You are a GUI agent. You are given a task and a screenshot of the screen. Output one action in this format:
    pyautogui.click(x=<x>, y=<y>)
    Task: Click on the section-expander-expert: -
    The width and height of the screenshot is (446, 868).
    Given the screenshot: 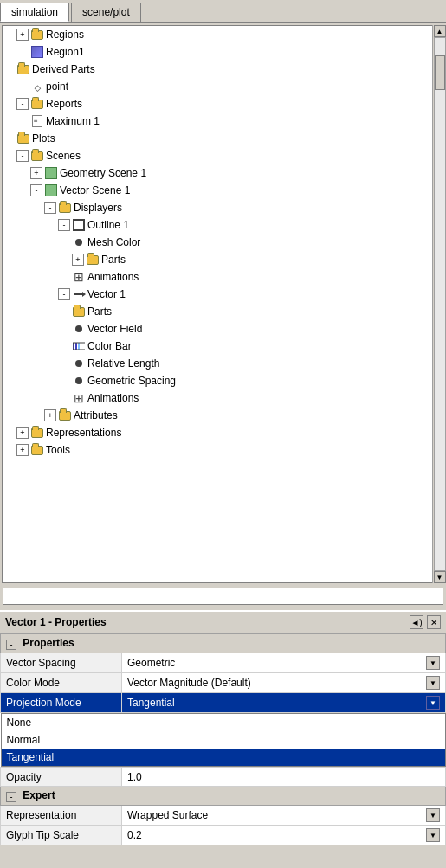 What is the action you would take?
    pyautogui.click(x=11, y=797)
    